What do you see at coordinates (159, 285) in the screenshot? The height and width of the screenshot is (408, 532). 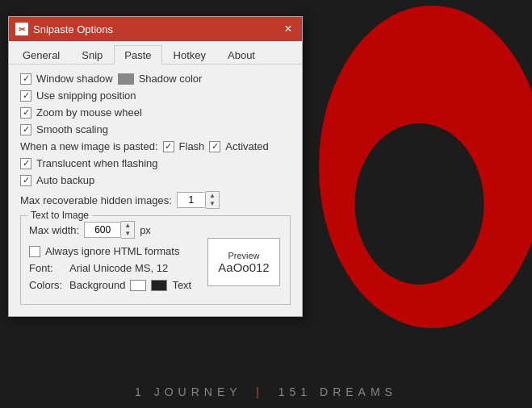 I see `text-color-swatch` at bounding box center [159, 285].